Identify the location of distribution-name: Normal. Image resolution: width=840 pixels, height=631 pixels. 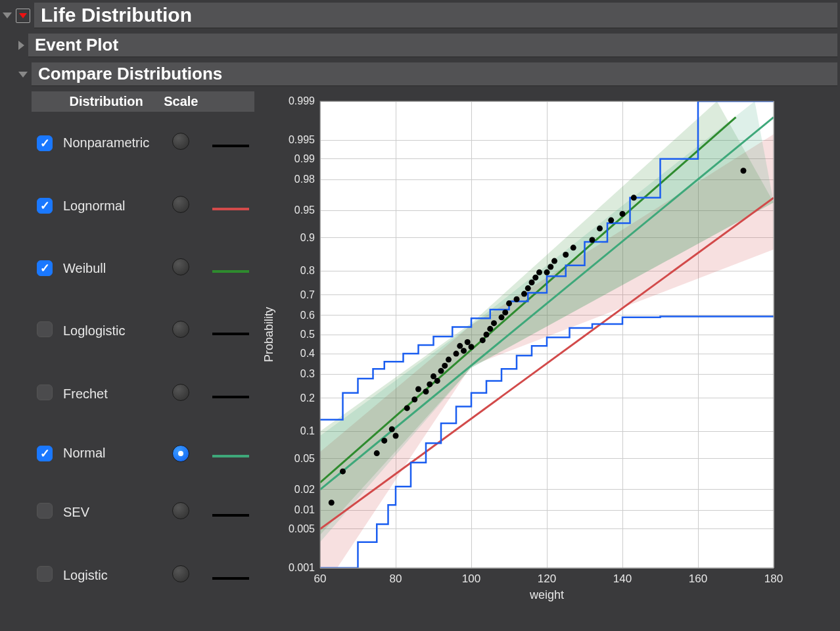
(106, 454).